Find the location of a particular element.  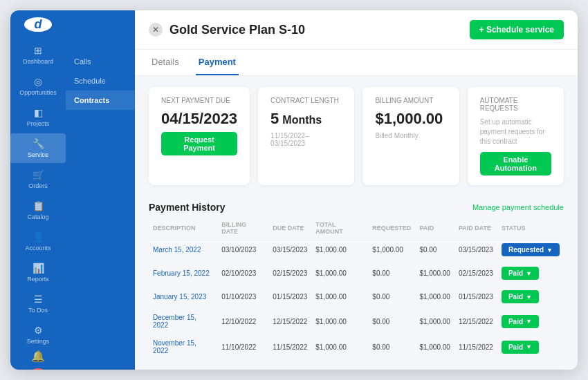

service-sub-sidebar: Calls Schedule Contracts is located at coordinates (100, 190).